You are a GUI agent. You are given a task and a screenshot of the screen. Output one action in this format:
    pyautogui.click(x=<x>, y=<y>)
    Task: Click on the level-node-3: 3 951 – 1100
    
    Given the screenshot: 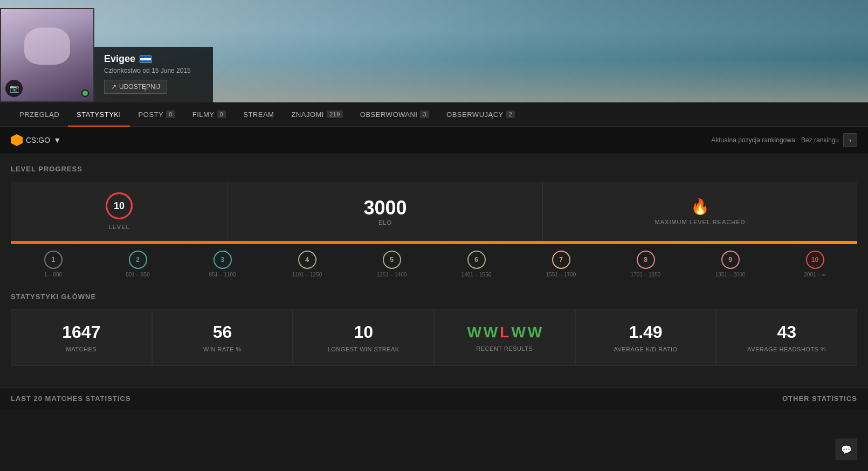 What is the action you would take?
    pyautogui.click(x=222, y=264)
    